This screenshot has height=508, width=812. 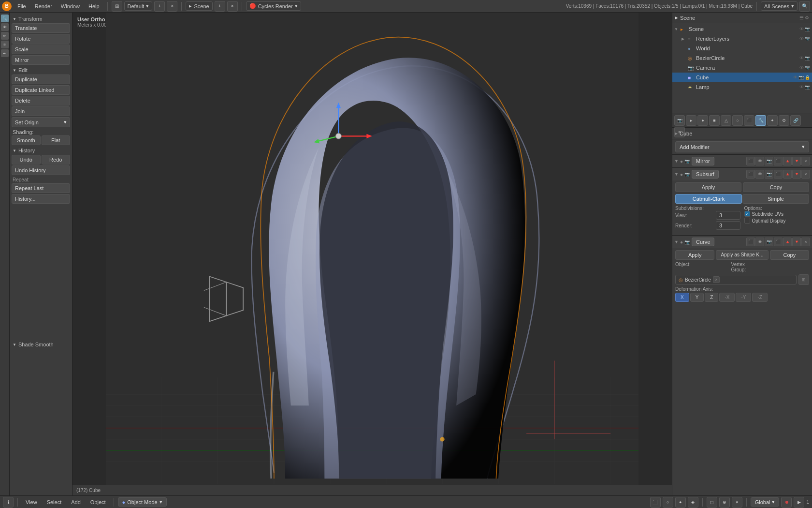 What do you see at coordinates (778, 161) in the screenshot?
I see `mirror-action-4: ⬛` at bounding box center [778, 161].